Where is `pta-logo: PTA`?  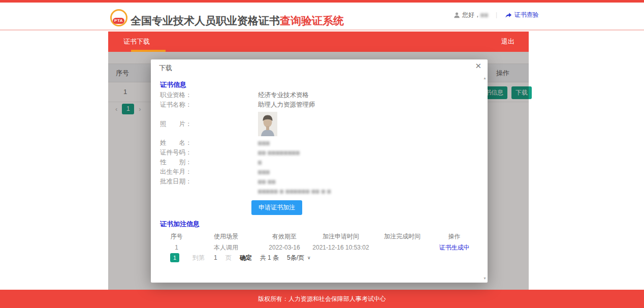
pta-logo: PTA is located at coordinates (119, 18).